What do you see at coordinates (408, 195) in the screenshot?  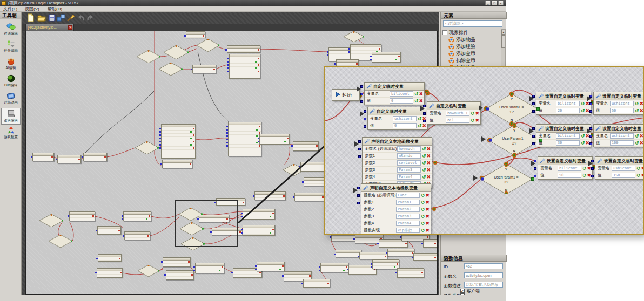 I see `row-value-input: Func` at bounding box center [408, 195].